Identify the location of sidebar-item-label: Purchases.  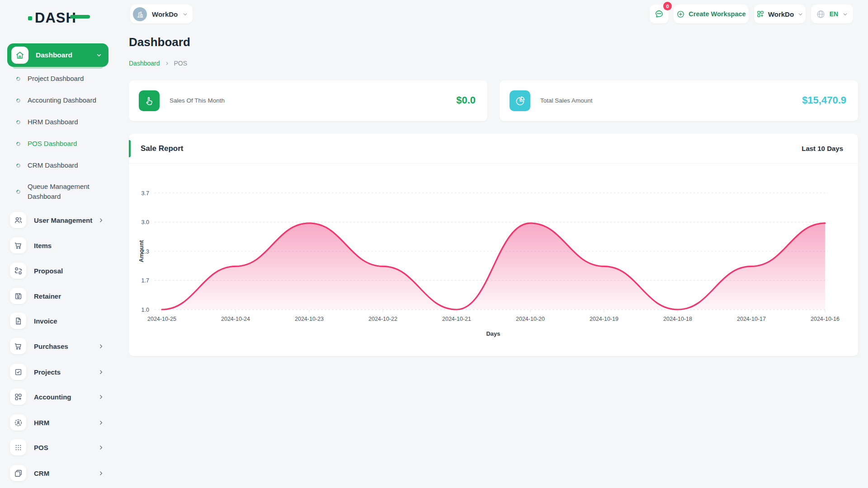
(66, 346).